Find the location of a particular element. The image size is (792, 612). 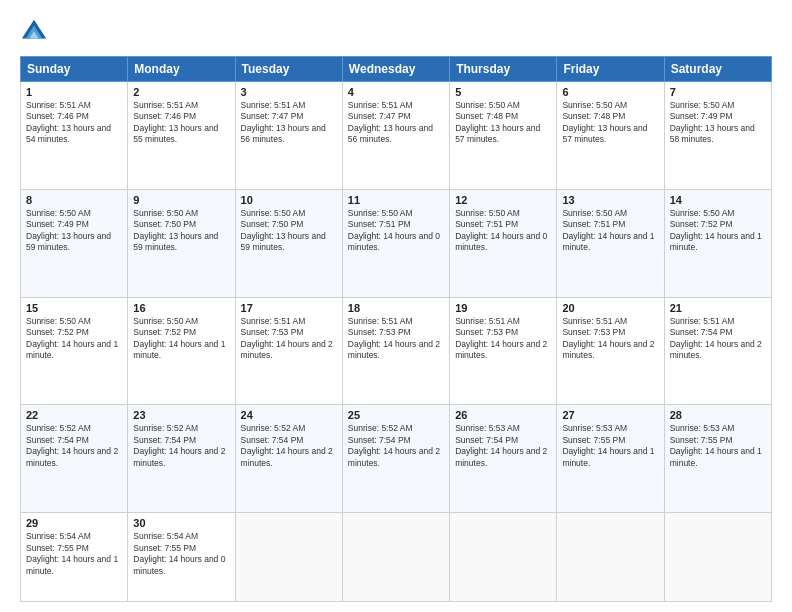

day-number: 26 is located at coordinates (503, 415).